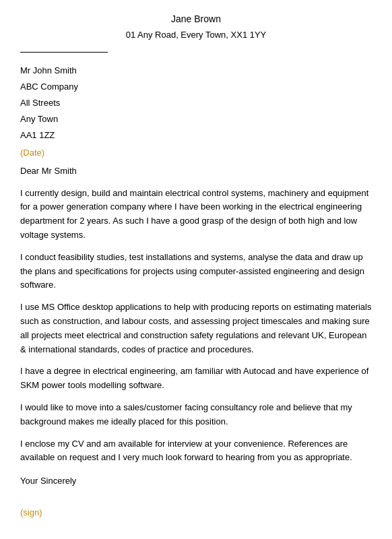  Describe the element at coordinates (196, 19) in the screenshot. I see `sender-name: Jane Brown` at that location.